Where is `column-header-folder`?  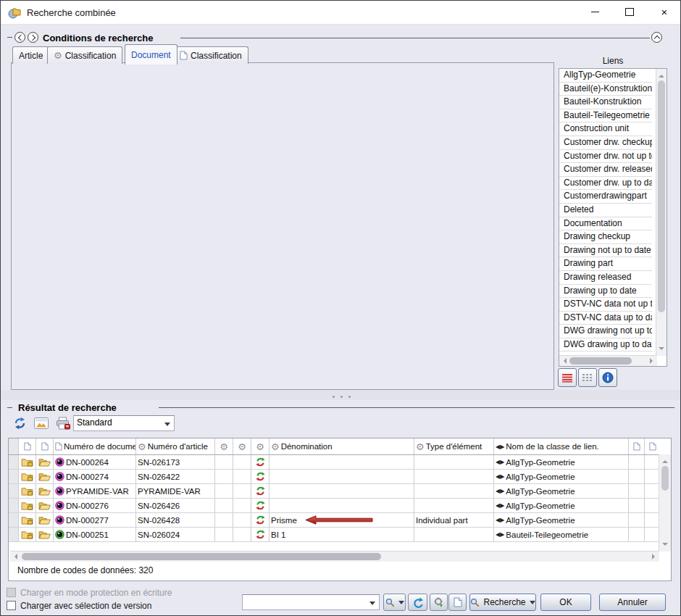
column-header-folder is located at coordinates (45, 446).